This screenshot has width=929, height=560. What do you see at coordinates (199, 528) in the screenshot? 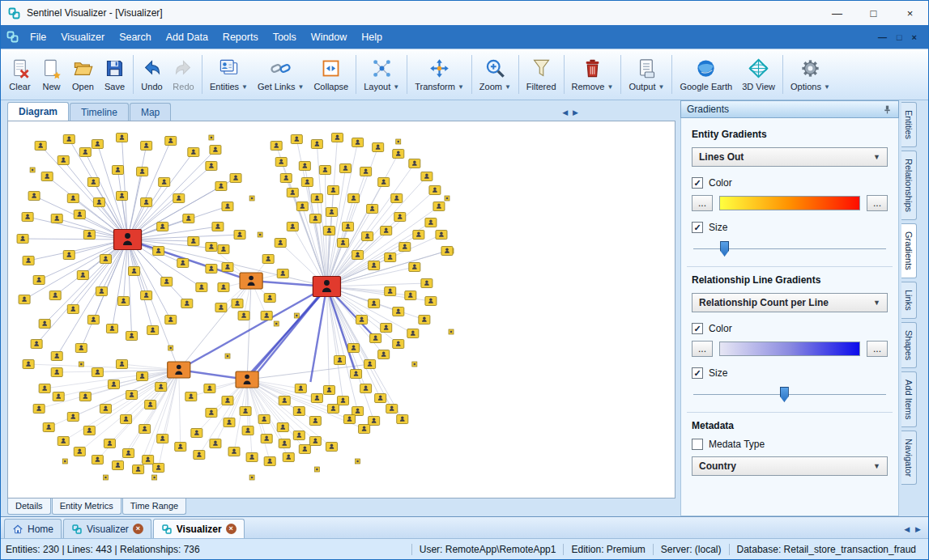
I see `window-tab-visualizer: Visualizer×` at bounding box center [199, 528].